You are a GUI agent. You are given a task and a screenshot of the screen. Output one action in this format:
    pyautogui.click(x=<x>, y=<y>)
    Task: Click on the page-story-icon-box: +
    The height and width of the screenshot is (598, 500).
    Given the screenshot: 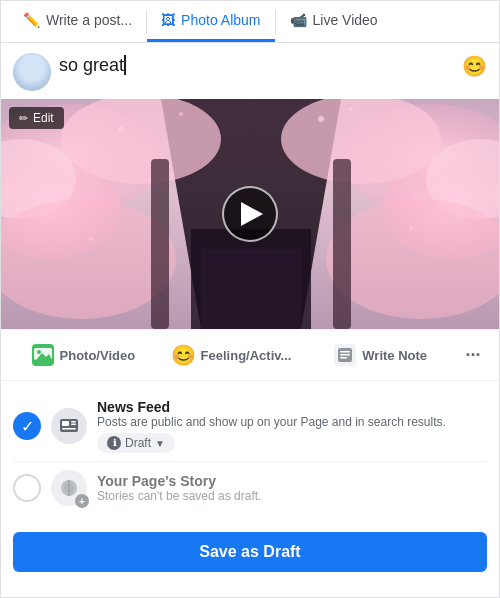 What is the action you would take?
    pyautogui.click(x=69, y=488)
    